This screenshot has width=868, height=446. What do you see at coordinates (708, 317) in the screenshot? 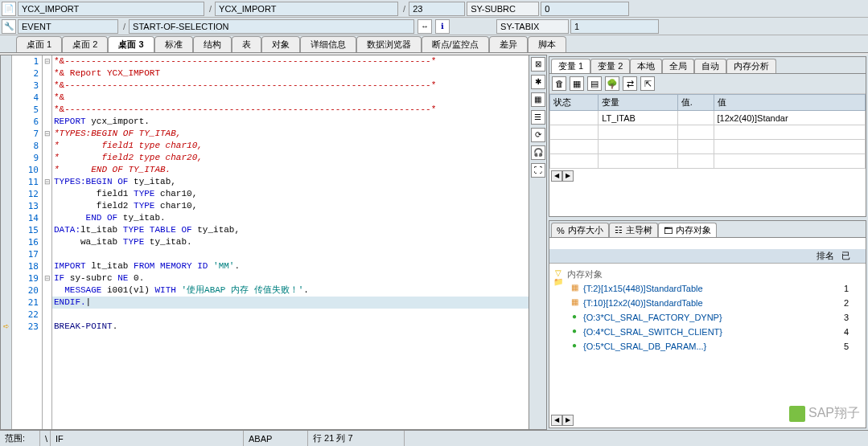
I see `tree-item: ●{O:3*CL_SRAL_FACTORY_DYNP}3` at bounding box center [708, 317].